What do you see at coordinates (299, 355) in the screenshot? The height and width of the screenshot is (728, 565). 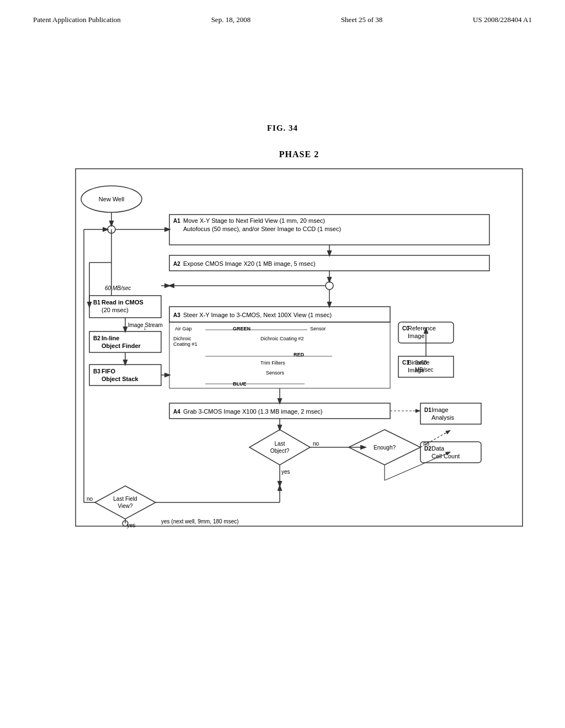 I see `svg-text: RED` at bounding box center [299, 355].